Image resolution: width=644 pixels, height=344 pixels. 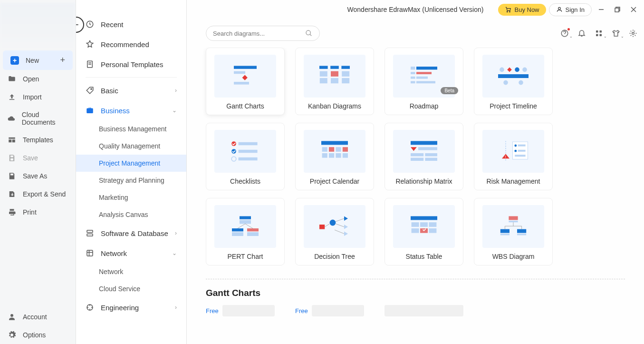 I want to click on category-engineering: Engineering ›, so click(x=131, y=307).